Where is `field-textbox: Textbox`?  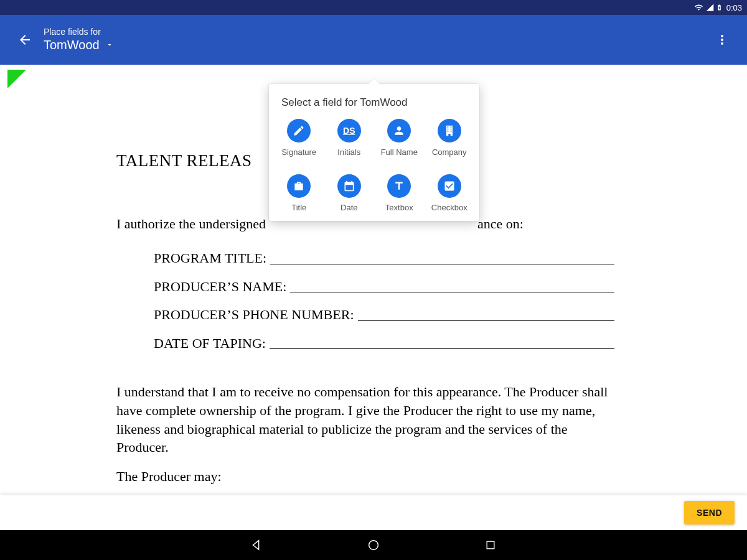 field-textbox: Textbox is located at coordinates (400, 193).